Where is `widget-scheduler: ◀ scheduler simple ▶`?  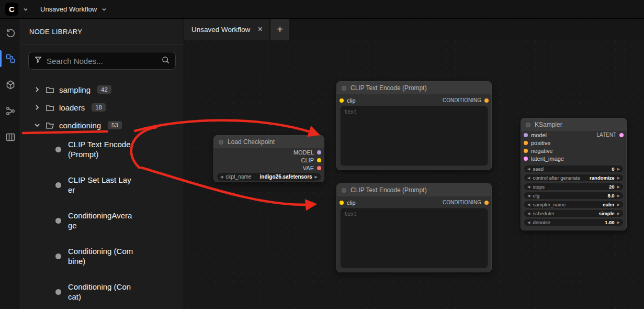
widget-scheduler: ◀ scheduler simple ▶ is located at coordinates (573, 214).